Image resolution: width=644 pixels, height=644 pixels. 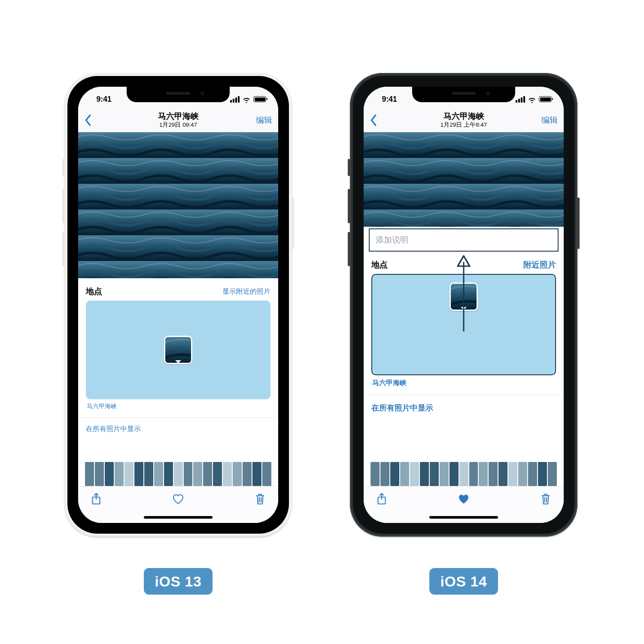 I want to click on nav-subtitle: 1月29日 09:47, so click(x=178, y=125).